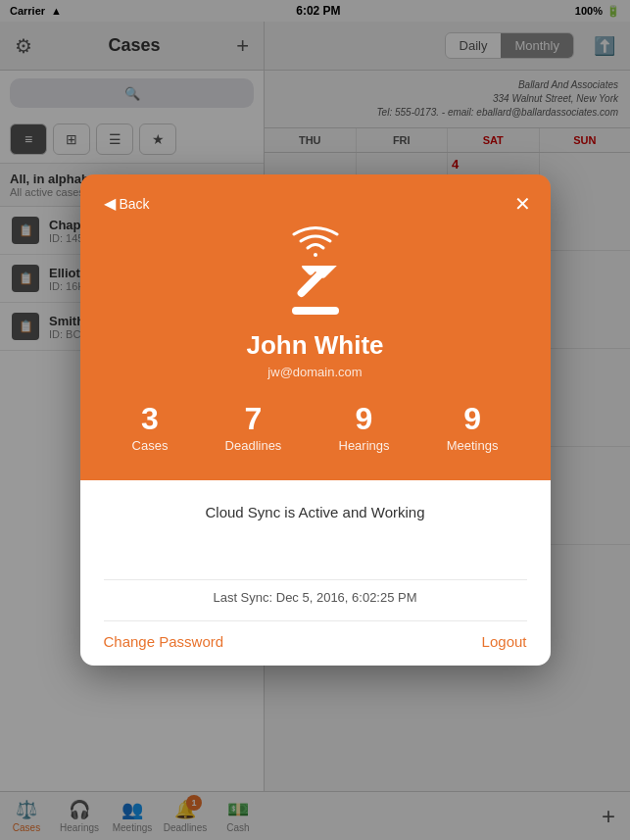 Image resolution: width=630 pixels, height=840 pixels. Describe the element at coordinates (364, 419) in the screenshot. I see `stat-hearings-number: 9` at that location.